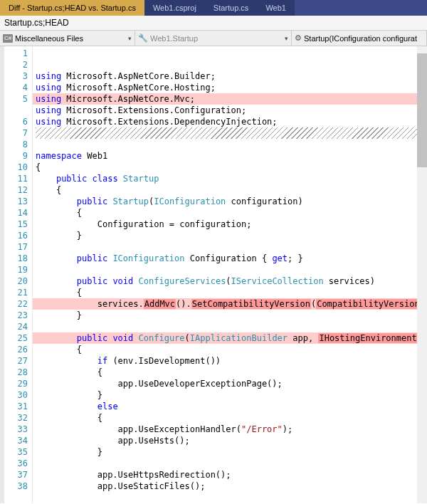 The height and width of the screenshot is (504, 427). I want to click on code-line: public void Configure(IApplicationBuilde…, so click(230, 338).